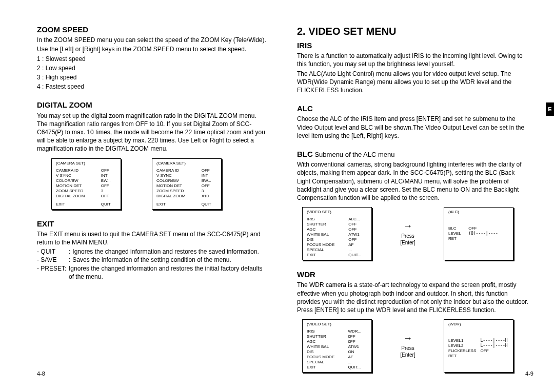 Image resolution: width=554 pixels, height=392 pixels. What do you see at coordinates (153, 40) in the screenshot?
I see `text: In the ZOOM SPEED menu you can select th…` at bounding box center [153, 40].